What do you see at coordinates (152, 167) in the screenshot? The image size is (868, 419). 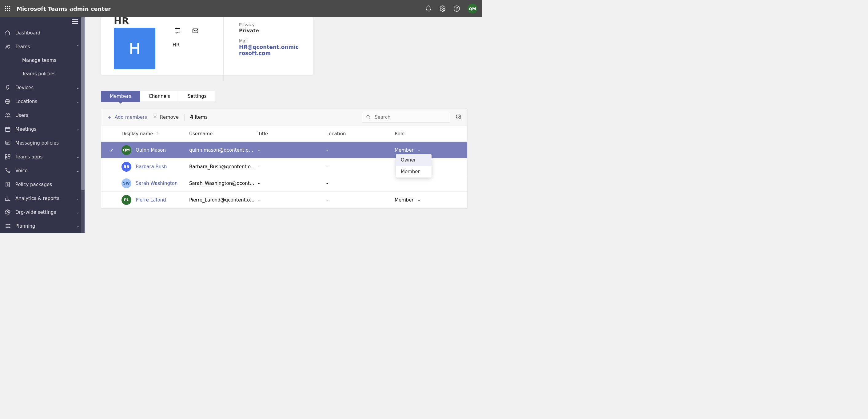 I see `member-name: Barbara Bush` at bounding box center [152, 167].